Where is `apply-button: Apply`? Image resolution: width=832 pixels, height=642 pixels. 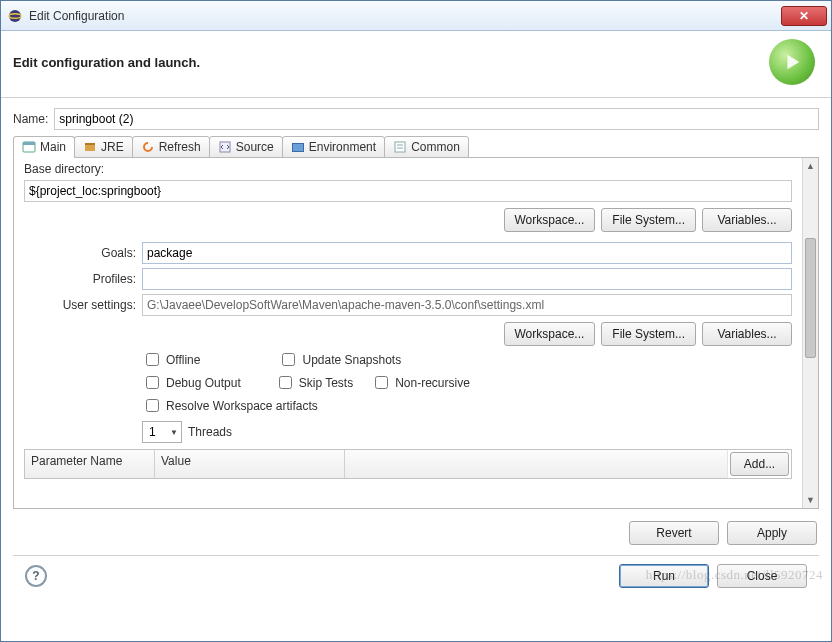
apply-button: Apply is located at coordinates (772, 533).